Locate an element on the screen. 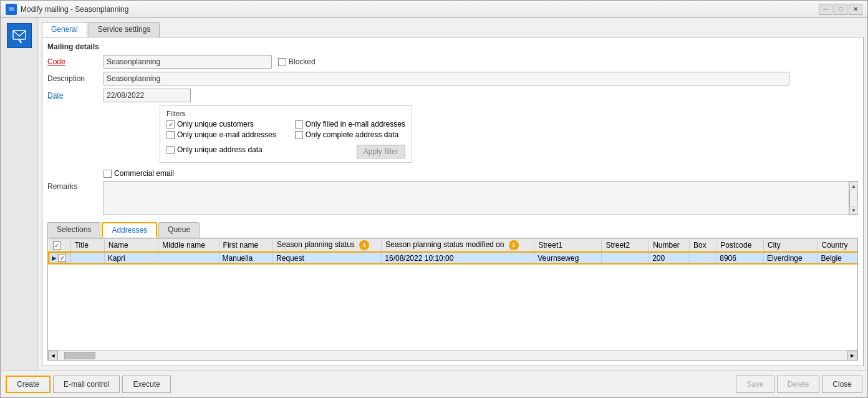 This screenshot has height=398, width=868. module-icon is located at coordinates (19, 36).